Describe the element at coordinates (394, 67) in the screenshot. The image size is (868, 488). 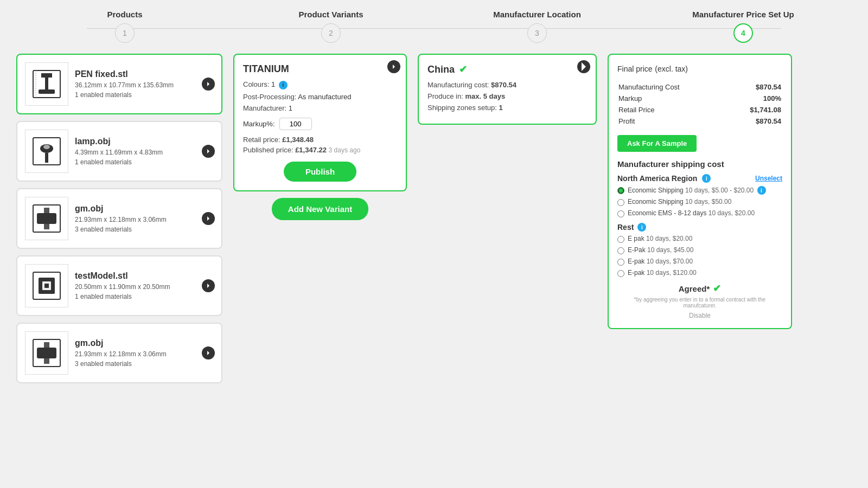
I see `variant-nav-arrow` at that location.